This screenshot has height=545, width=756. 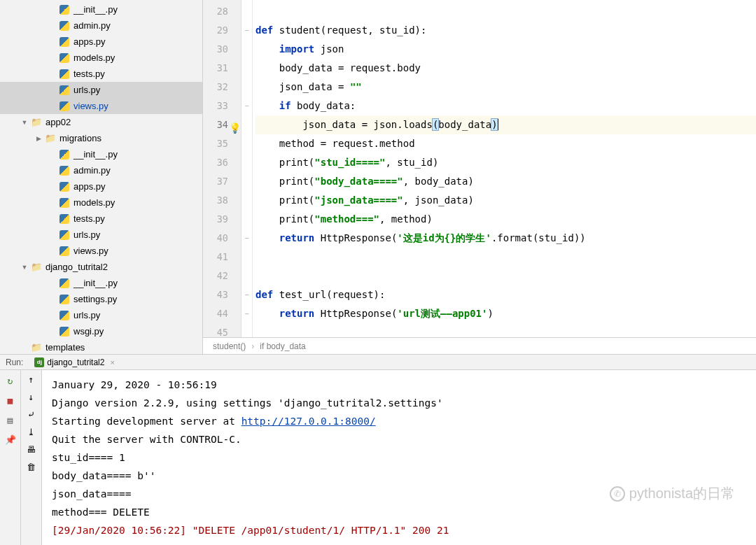 I want to click on code-line: print("json_data====", json_data), so click(x=505, y=200).